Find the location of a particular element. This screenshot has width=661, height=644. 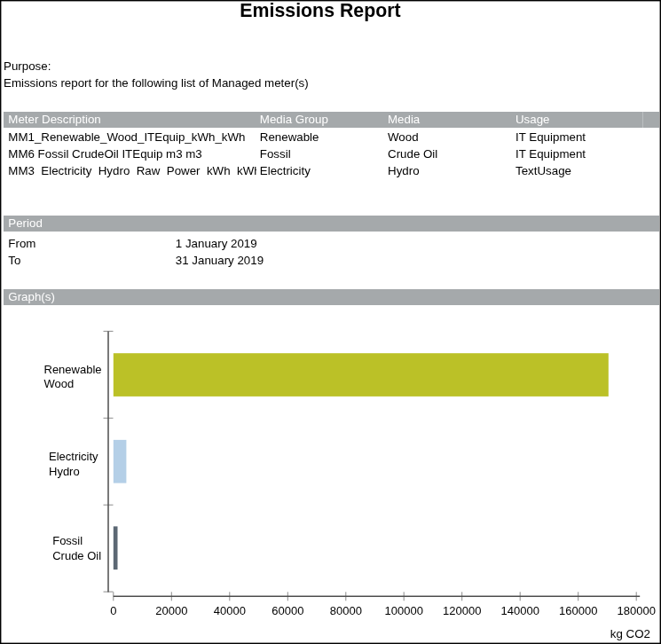

svg-text: 60000 is located at coordinates (287, 610).